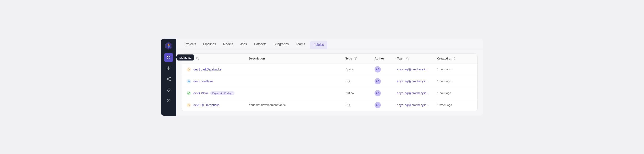 The height and width of the screenshot is (154, 644). Describe the element at coordinates (168, 68) in the screenshot. I see `add-nav-button` at that location.